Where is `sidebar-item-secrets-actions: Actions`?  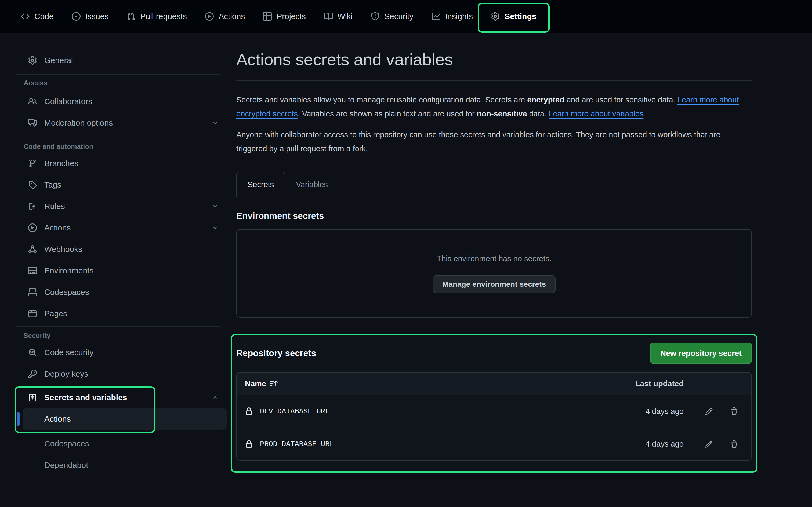 sidebar-item-secrets-actions: Actions is located at coordinates (124, 419).